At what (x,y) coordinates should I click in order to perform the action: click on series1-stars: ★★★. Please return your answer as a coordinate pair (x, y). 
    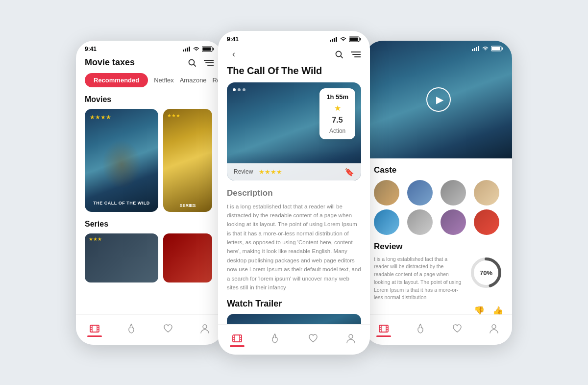
    Looking at the image, I should click on (95, 239).